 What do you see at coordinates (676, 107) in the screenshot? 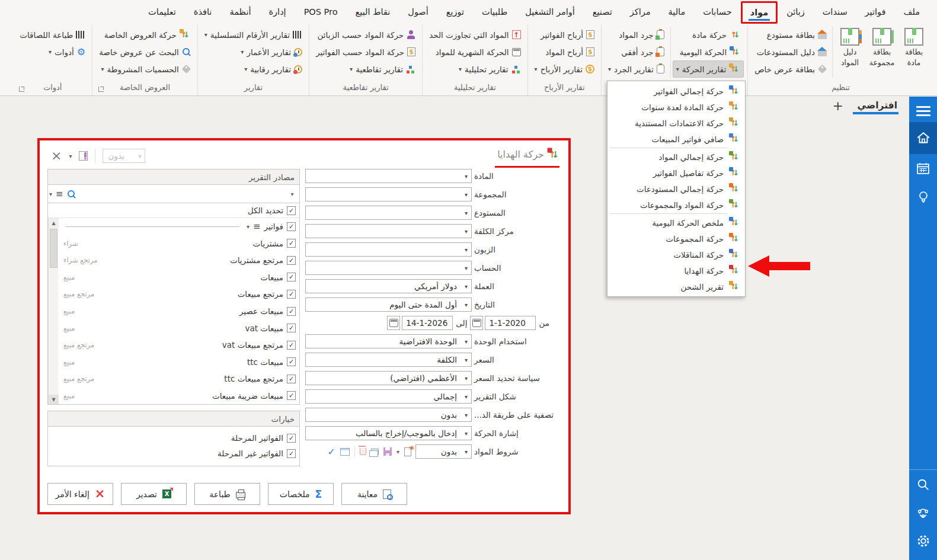
I see `menu-item-material-multi-year: حركة المادة لعدة سنوات` at bounding box center [676, 107].